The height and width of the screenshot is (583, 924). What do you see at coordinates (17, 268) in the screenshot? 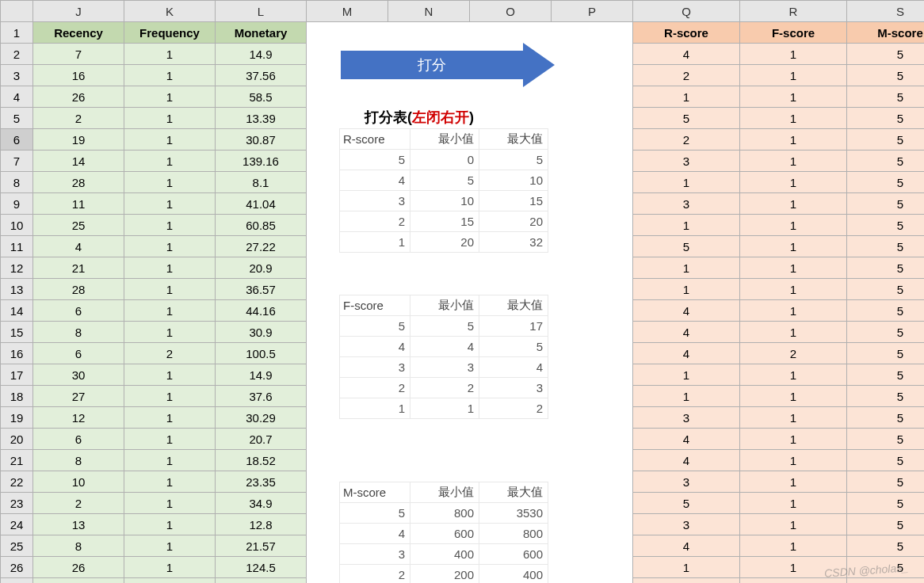
I see `row-header: 12` at bounding box center [17, 268].